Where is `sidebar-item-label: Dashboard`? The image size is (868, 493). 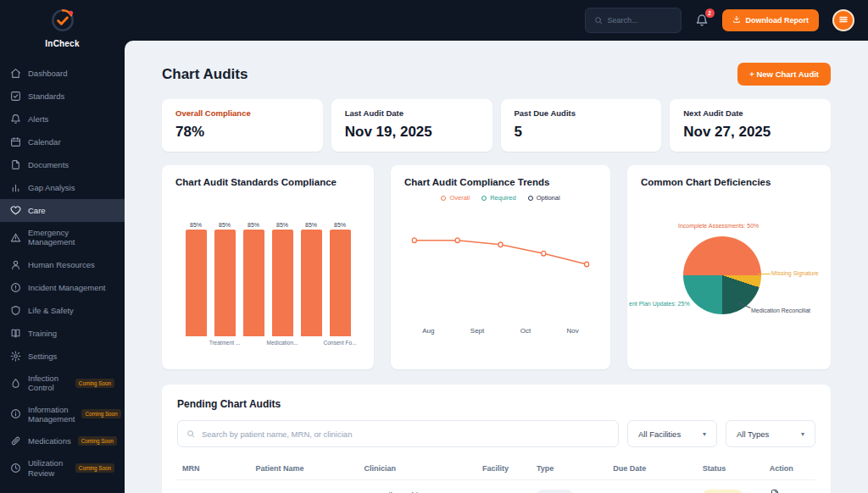
sidebar-item-label: Dashboard is located at coordinates (71, 73).